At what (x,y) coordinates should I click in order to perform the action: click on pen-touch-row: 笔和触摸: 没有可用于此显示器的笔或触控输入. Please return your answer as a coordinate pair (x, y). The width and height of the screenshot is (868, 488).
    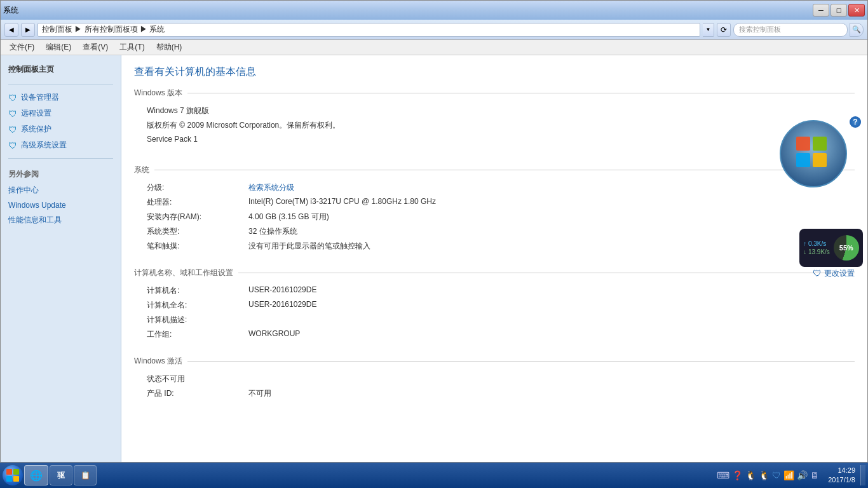
    Looking at the image, I should click on (494, 247).